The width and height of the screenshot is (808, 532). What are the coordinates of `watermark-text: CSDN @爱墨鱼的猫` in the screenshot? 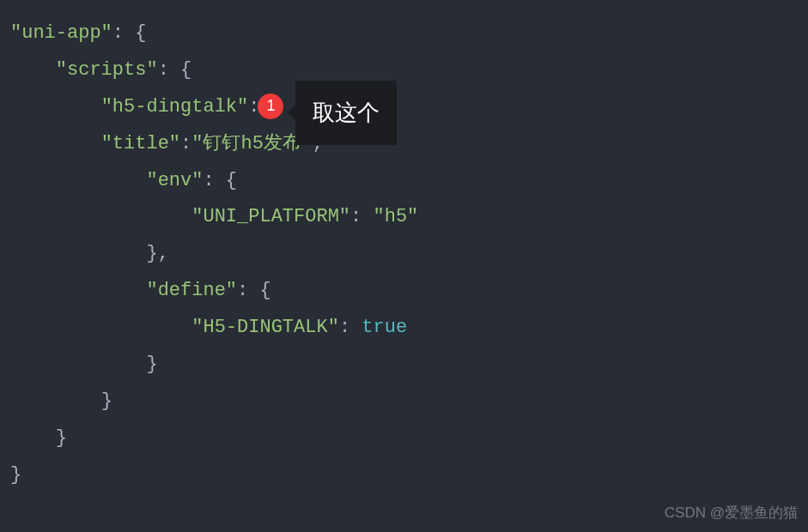 It's located at (732, 513).